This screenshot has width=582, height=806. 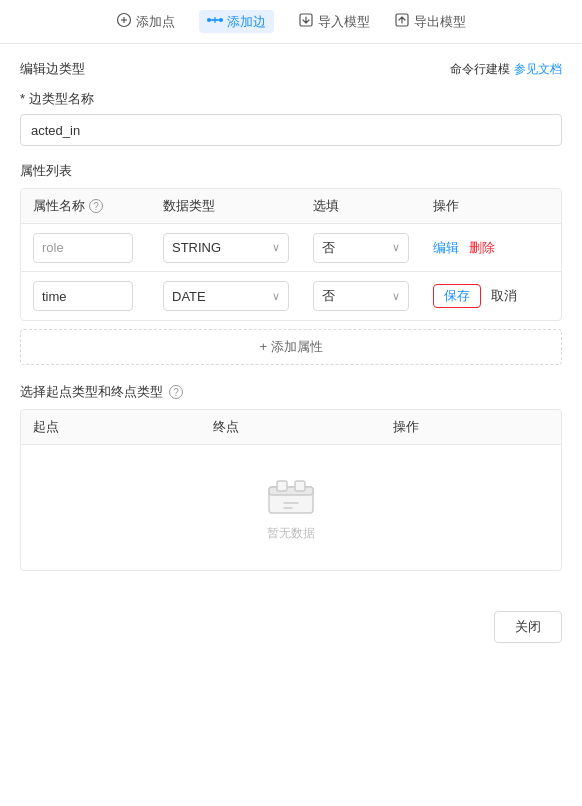 I want to click on row1-type-chevron: ∨, so click(x=276, y=248).